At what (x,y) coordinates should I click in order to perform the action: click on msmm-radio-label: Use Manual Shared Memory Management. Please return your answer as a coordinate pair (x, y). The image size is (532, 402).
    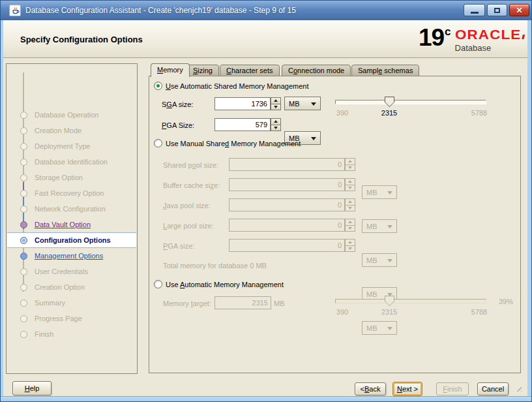
    Looking at the image, I should click on (233, 144).